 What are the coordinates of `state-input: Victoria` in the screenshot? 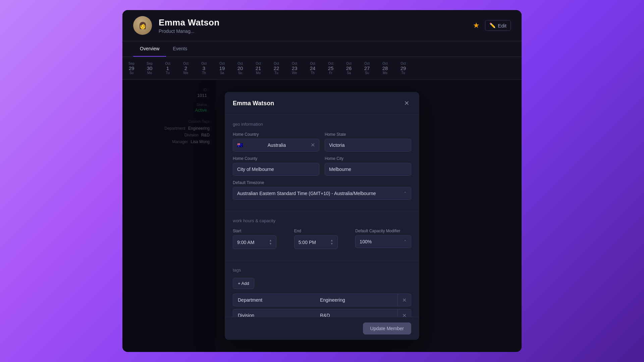 It's located at (368, 145).